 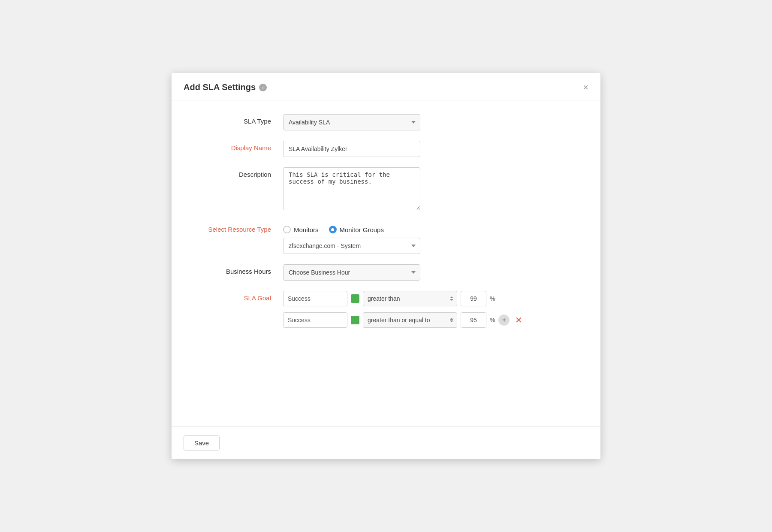 I want to click on monitors-radio-option: Monitors, so click(x=301, y=230).